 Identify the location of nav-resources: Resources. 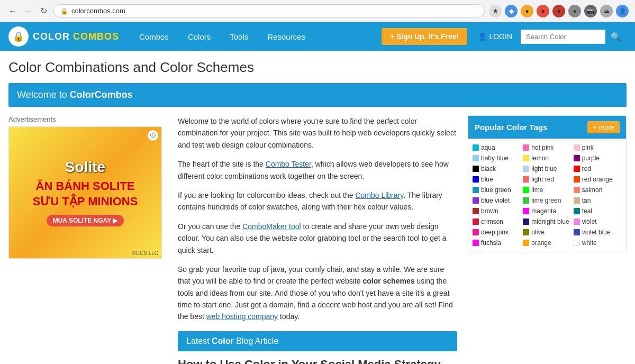
(286, 37).